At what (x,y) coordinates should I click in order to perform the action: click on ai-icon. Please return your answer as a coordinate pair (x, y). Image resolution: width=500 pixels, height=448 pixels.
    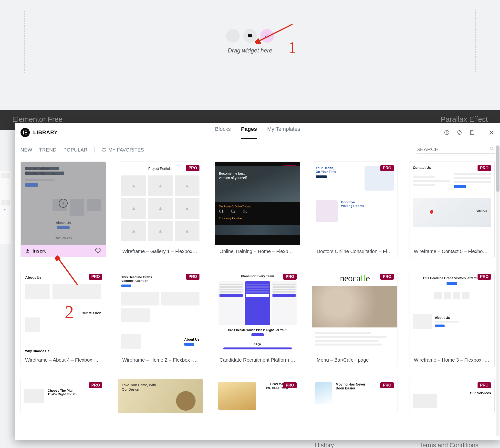
    Looking at the image, I should click on (5, 211).